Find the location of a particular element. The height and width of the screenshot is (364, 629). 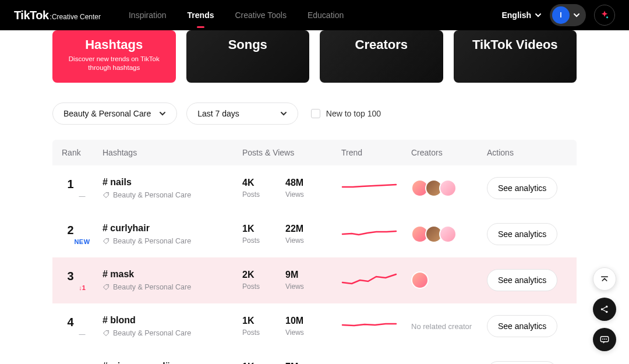

brand-logo: TikTok :Creative Center is located at coordinates (57, 15).